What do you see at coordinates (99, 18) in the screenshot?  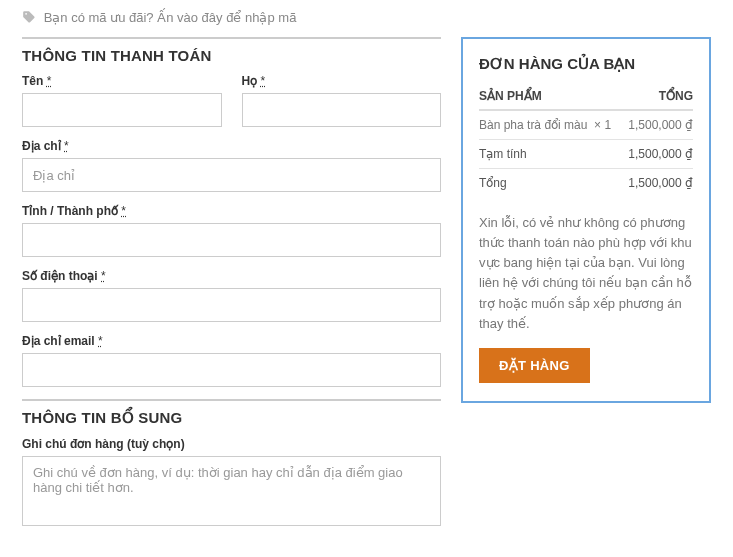 I see `coupon-prompt: Bạn có mã ưu đãi?` at bounding box center [99, 18].